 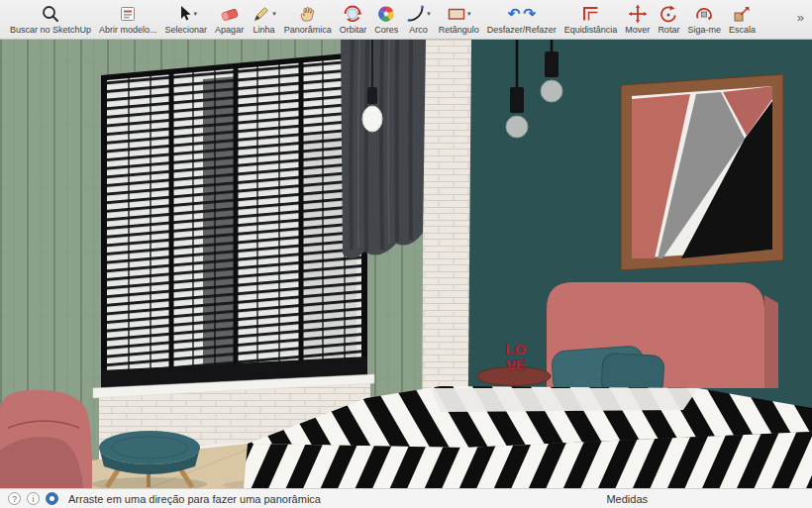 What do you see at coordinates (638, 14) in the screenshot?
I see `move-icon` at bounding box center [638, 14].